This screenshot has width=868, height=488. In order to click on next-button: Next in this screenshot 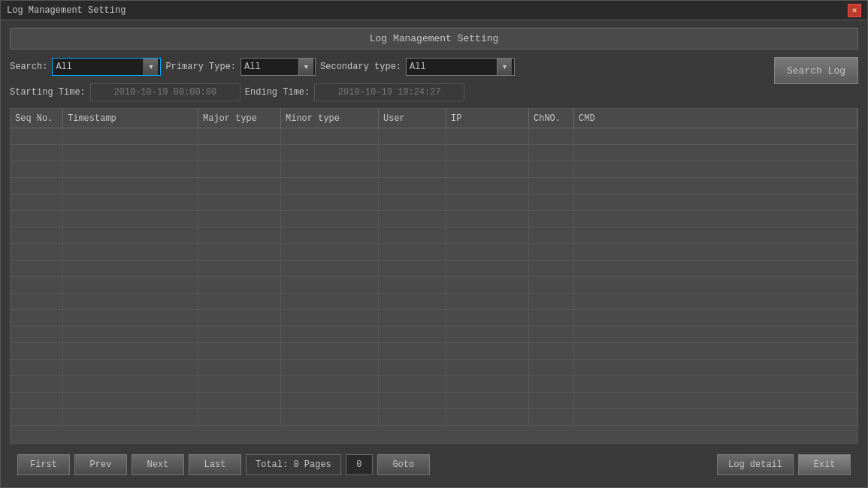, I will do `click(158, 465)`.